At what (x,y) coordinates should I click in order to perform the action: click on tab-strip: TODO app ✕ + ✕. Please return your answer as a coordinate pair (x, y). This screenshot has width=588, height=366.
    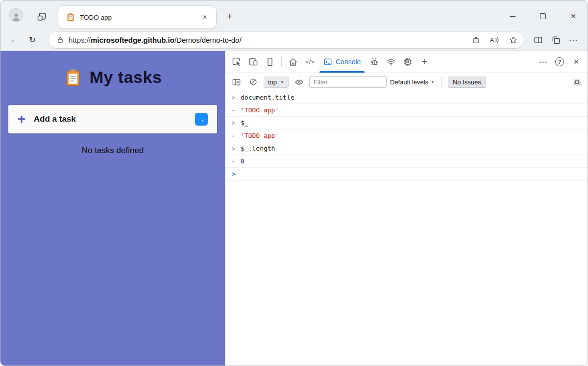
    Looking at the image, I should click on (294, 15).